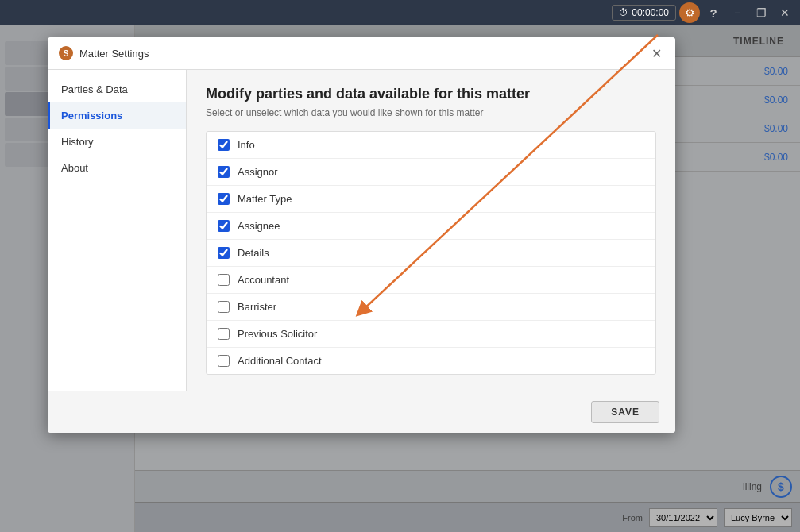  I want to click on checkbox-matter-type-label: Matter Type, so click(265, 199).